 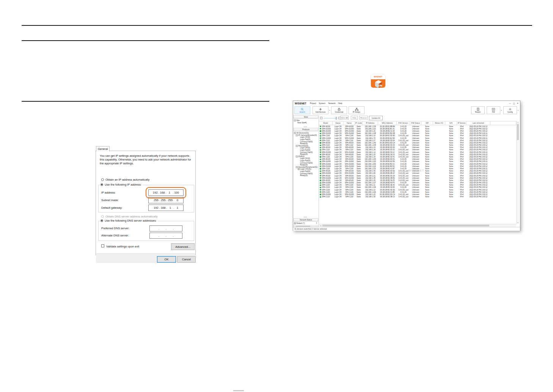 What do you see at coordinates (404, 123) in the screenshot?
I see `column-header-fw: F/W Version` at bounding box center [404, 123].